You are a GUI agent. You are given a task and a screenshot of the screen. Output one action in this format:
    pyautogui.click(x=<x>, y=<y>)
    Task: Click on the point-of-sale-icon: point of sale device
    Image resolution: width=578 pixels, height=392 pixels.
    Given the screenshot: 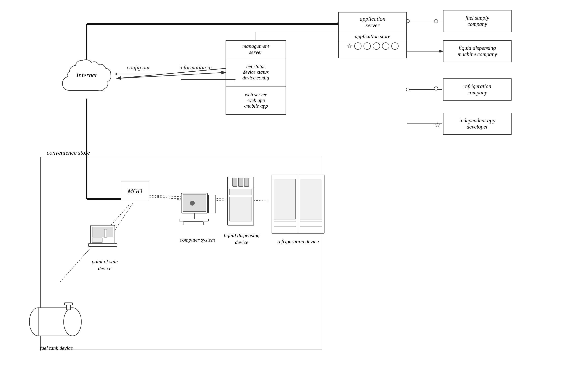 What is the action you would take?
    pyautogui.click(x=105, y=243)
    